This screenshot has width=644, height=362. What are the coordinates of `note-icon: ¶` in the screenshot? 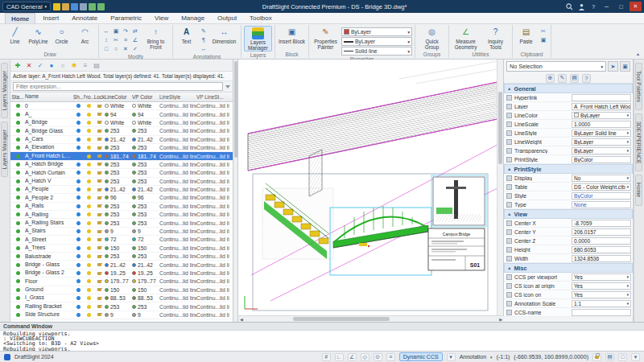 It's located at (204, 40).